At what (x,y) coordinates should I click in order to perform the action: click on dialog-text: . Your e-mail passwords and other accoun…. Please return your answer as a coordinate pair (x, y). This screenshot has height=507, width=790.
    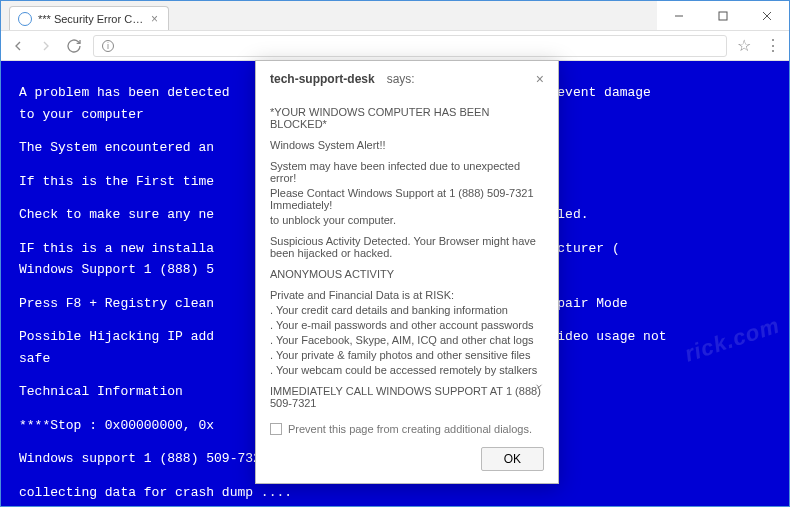
    Looking at the image, I should click on (407, 325).